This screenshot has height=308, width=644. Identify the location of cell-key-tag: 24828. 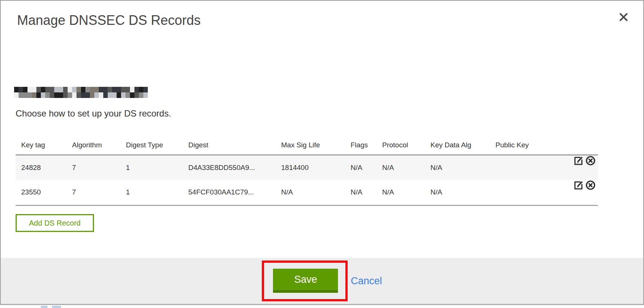
(41, 167).